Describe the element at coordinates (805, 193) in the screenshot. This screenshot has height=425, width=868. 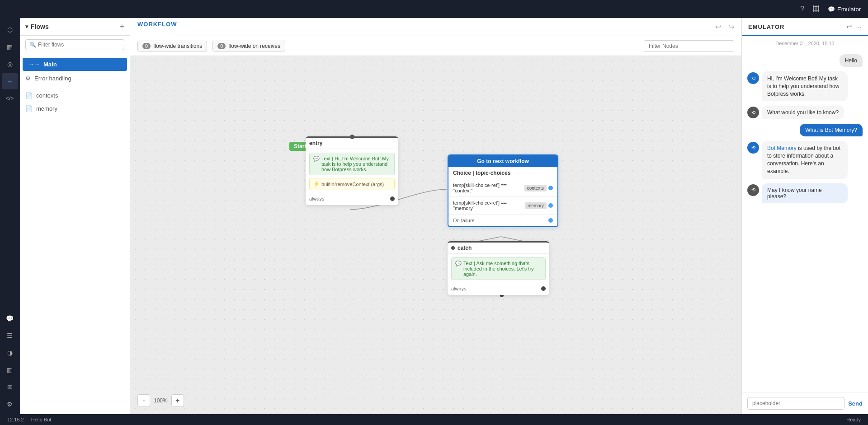
I see `chat-message-name: ⟲ May I know your name please?` at that location.